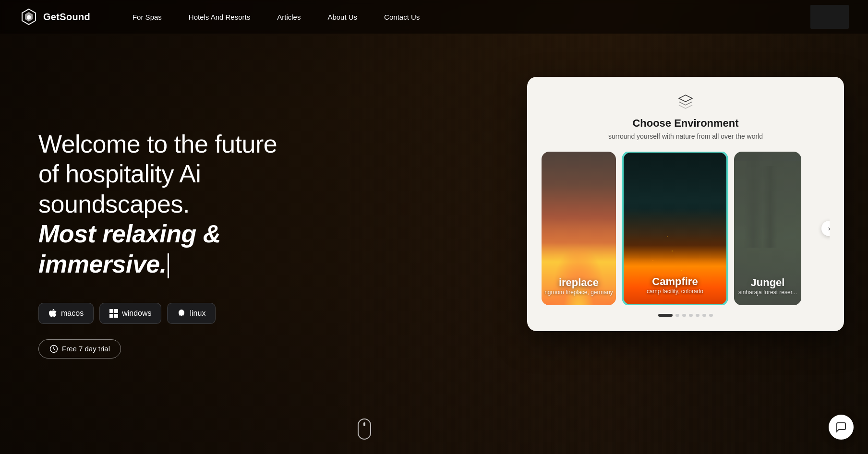 Image resolution: width=868 pixels, height=454 pixels. What do you see at coordinates (130, 249) in the screenshot?
I see `hero-title-italic: Most relaxing & immersive.` at bounding box center [130, 249].